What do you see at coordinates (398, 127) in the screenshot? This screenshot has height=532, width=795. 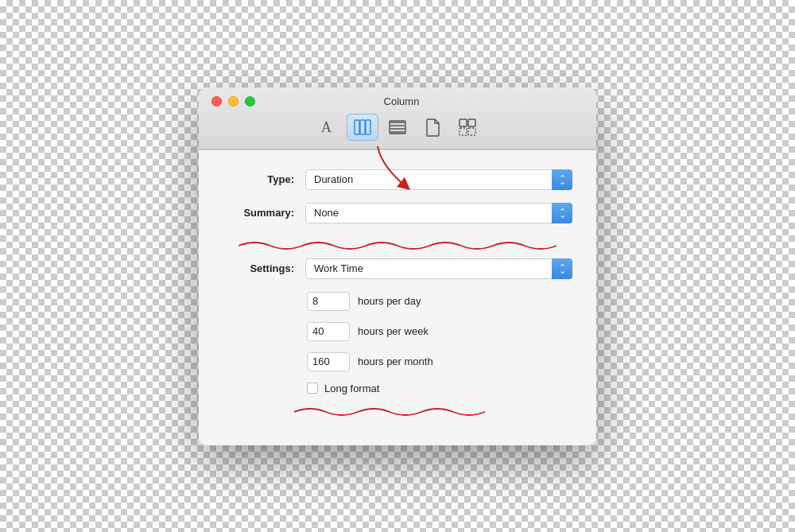 I see `toolbar-list-button` at bounding box center [398, 127].